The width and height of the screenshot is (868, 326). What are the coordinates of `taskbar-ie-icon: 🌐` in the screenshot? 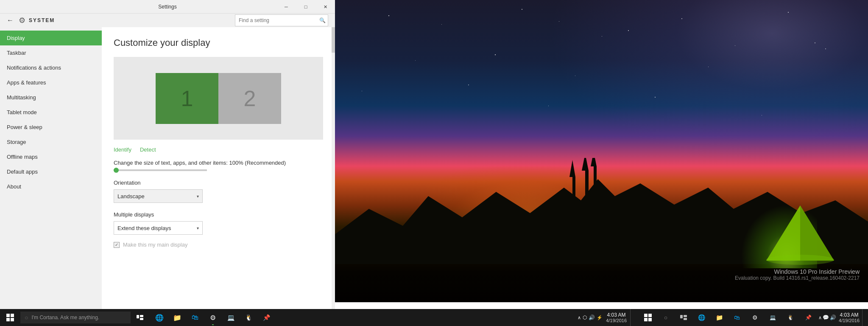 It's located at (159, 318).